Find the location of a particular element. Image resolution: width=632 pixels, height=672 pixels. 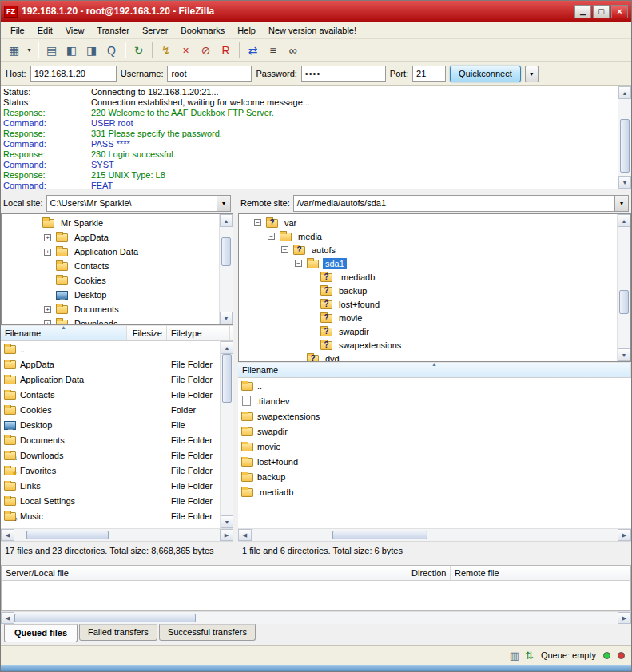

tree-item-contacts: Contacts is located at coordinates (110, 266).